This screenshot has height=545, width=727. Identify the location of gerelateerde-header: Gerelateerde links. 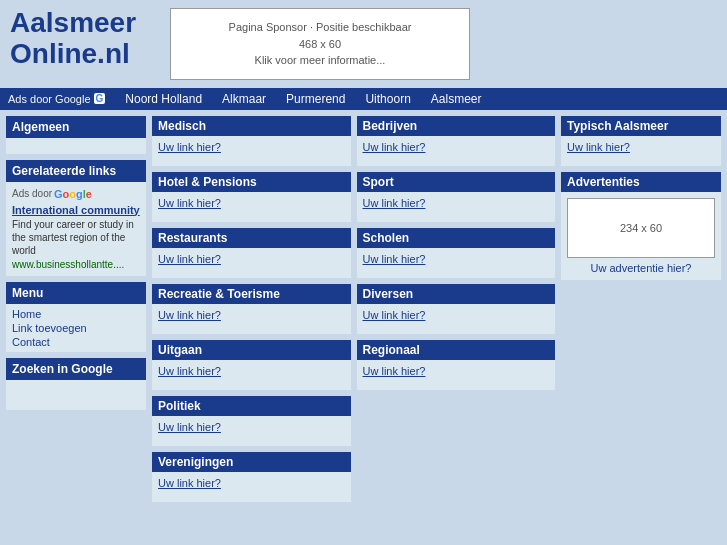
(76, 171).